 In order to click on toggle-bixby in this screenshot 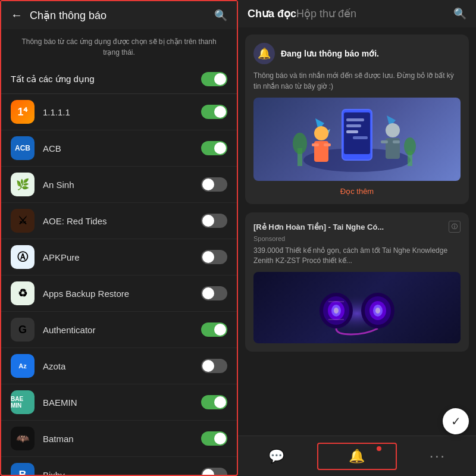, I will do `click(214, 471)`.